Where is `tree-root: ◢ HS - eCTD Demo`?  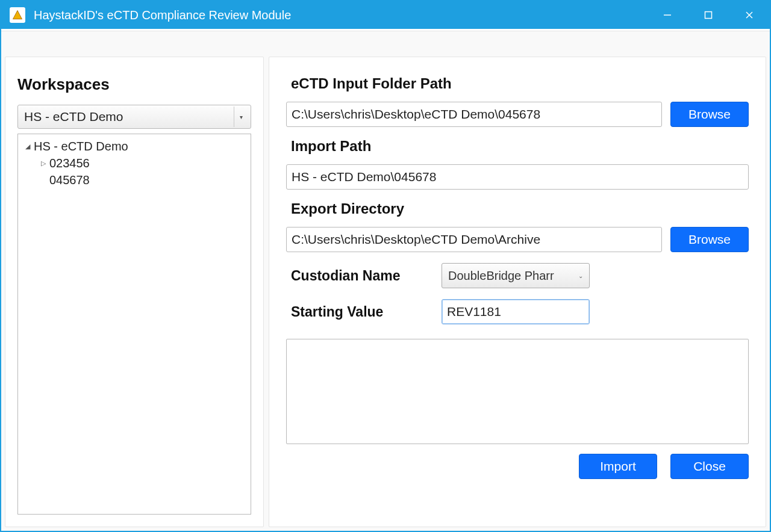
tree-root: ◢ HS - eCTD Demo is located at coordinates (134, 146).